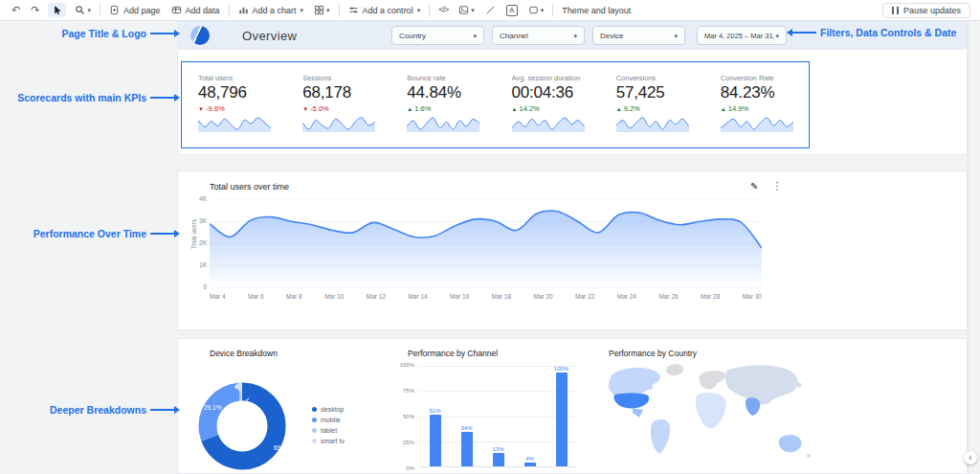  What do you see at coordinates (639, 35) in the screenshot?
I see `filter-device: Device ▾` at bounding box center [639, 35].